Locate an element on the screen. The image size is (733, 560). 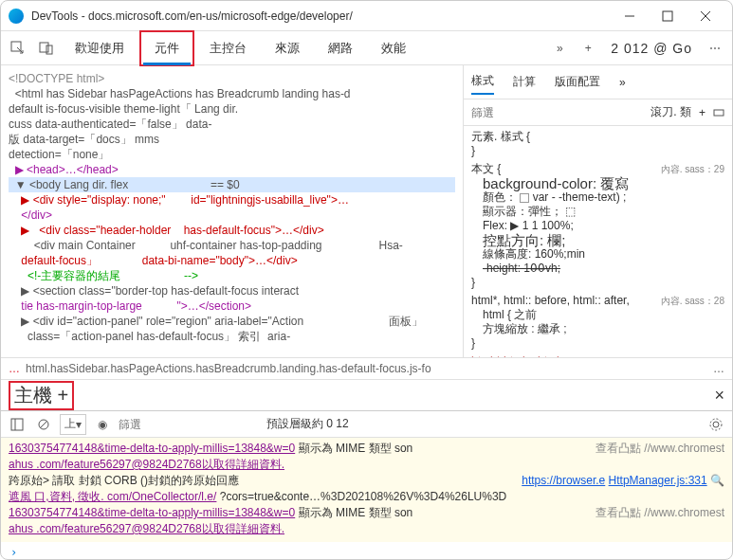
close-button is located at coordinates (706, 16).